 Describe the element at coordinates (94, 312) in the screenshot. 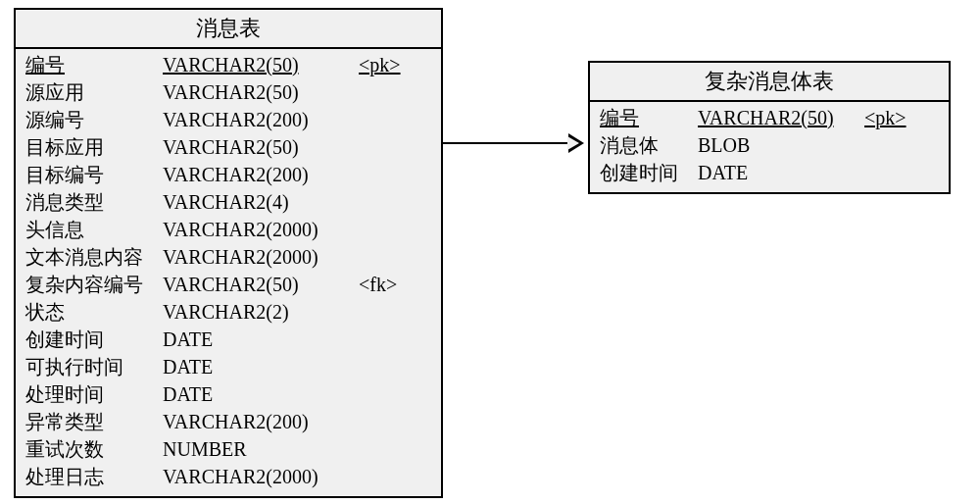

I see `col-name: 状态` at that location.